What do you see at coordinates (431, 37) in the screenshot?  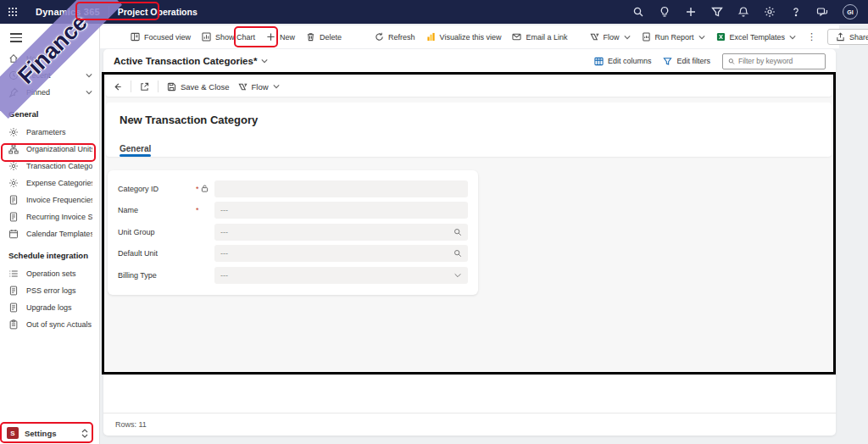 I see `visualize-chart-icon` at bounding box center [431, 37].